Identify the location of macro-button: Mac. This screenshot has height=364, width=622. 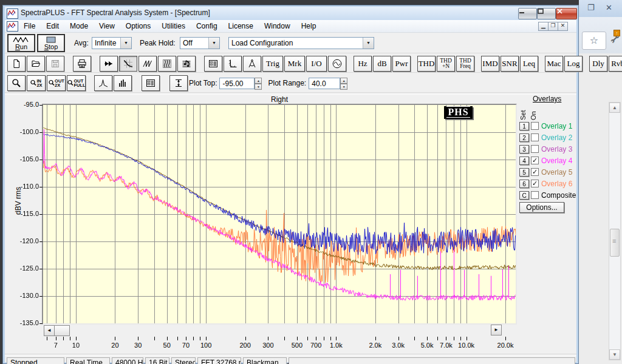
(554, 64).